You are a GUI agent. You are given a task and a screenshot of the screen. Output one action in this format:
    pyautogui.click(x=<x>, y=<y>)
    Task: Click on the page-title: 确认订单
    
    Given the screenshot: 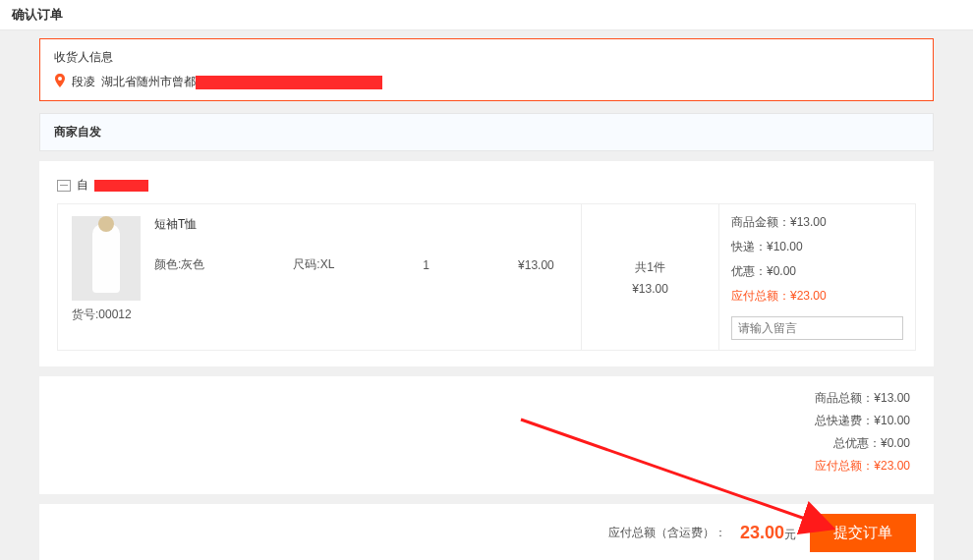 What is the action you would take?
    pyautogui.click(x=486, y=16)
    